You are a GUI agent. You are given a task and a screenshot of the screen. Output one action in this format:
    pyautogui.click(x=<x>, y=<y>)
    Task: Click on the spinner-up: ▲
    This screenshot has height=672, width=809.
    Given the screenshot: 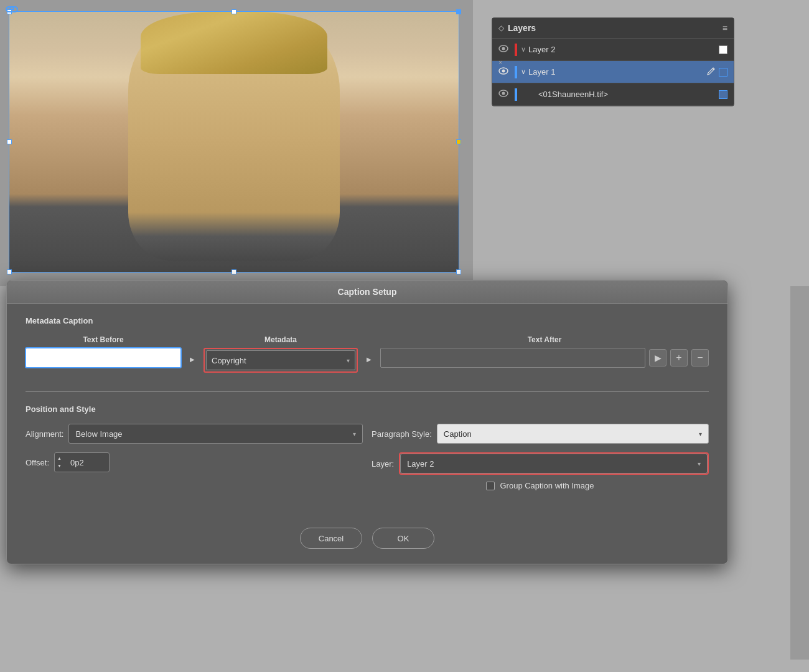 What is the action you would take?
    pyautogui.click(x=60, y=459)
    